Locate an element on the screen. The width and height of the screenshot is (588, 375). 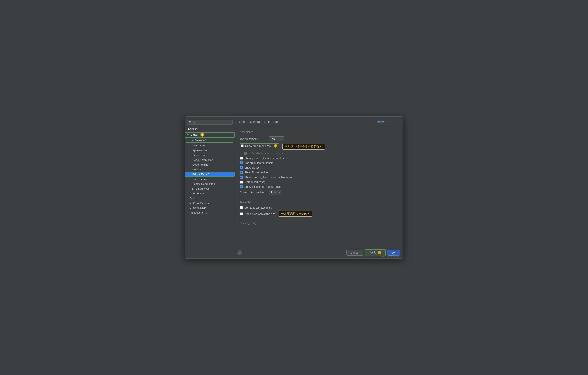
sidebar-item-auto-import: Auto Import is located at coordinates (210, 146).